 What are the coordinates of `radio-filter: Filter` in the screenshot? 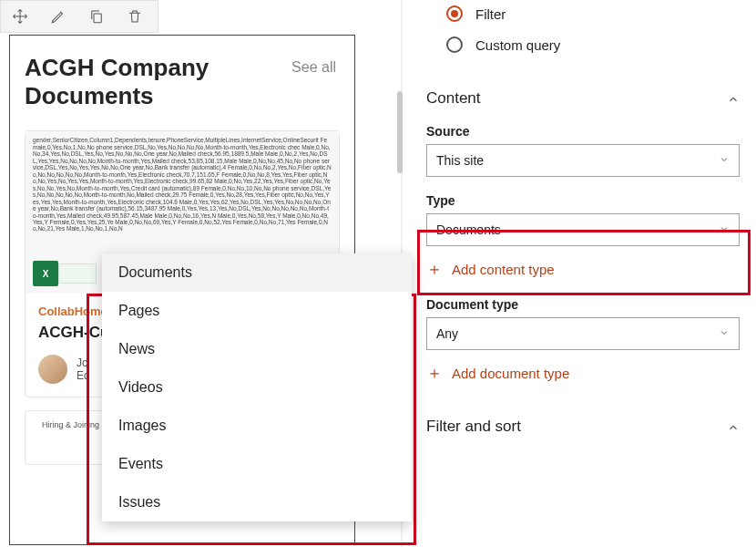 It's located at (583, 14).